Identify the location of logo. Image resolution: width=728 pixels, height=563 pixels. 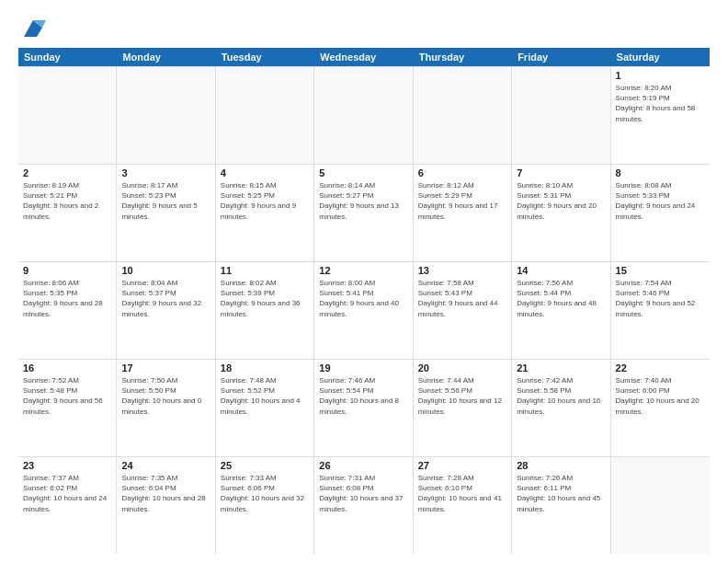
(32, 28).